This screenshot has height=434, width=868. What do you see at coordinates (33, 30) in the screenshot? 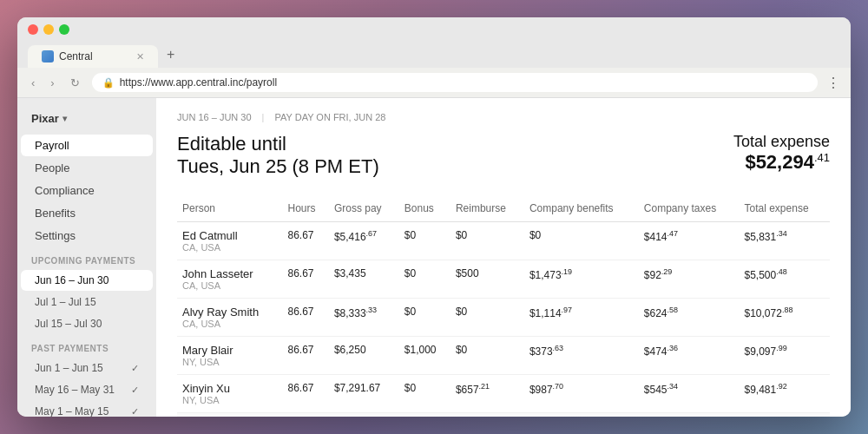
I see `close-button` at bounding box center [33, 30].